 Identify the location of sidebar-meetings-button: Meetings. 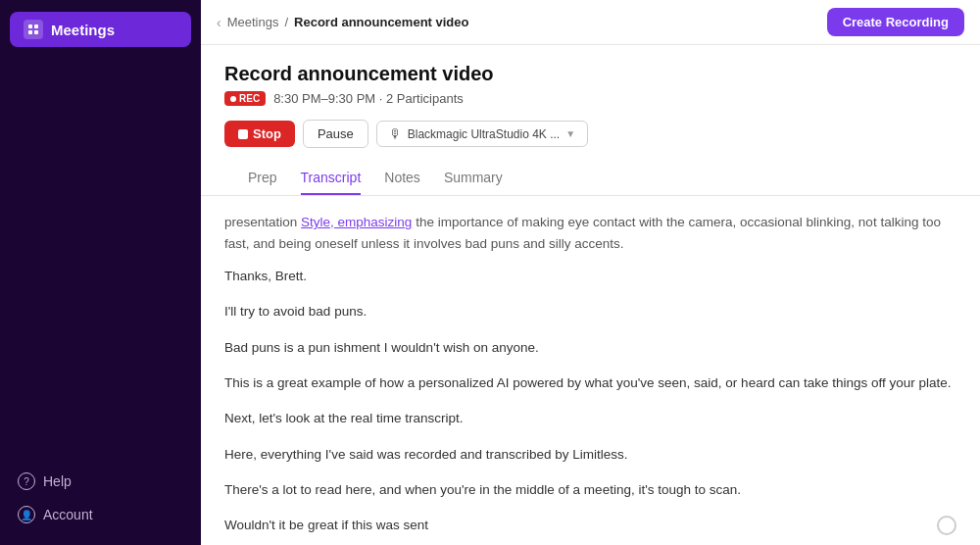
(100, 29).